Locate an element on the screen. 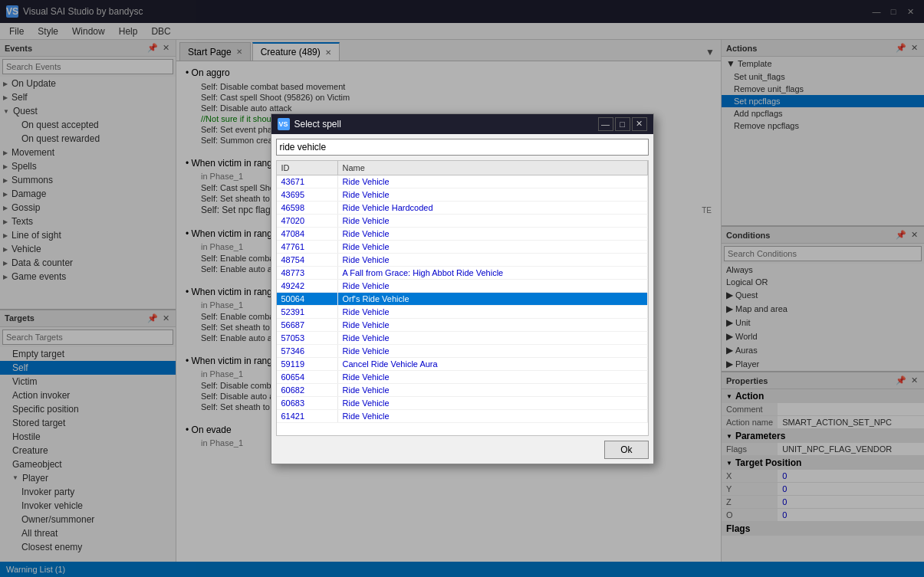 This screenshot has height=577, width=924. table-row: 43671Ride Vehicle is located at coordinates (462, 182).